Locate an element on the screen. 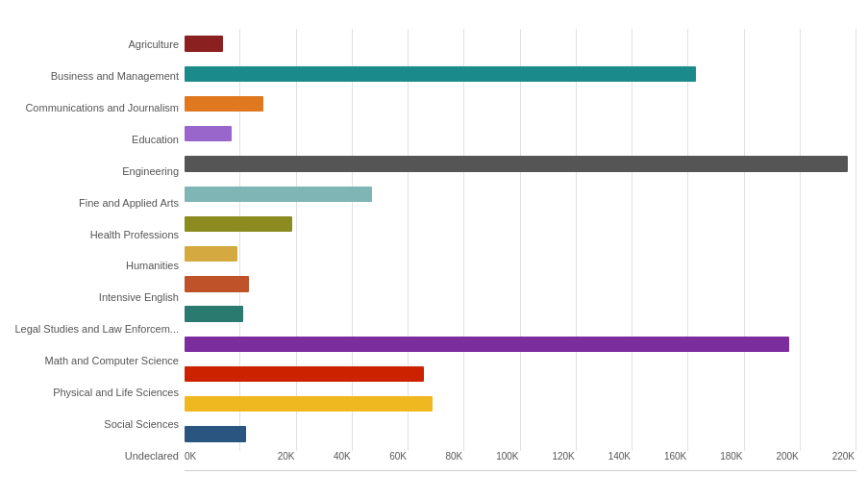  y-label: Humanities is located at coordinates (152, 265).